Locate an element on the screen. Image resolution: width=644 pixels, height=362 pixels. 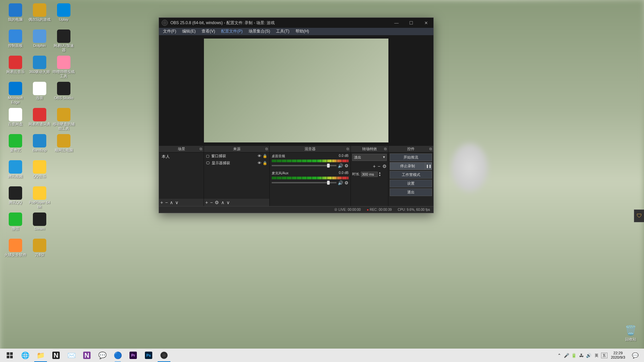
desktop-icon: 爱奇艺 is located at coordinates (15, 147).